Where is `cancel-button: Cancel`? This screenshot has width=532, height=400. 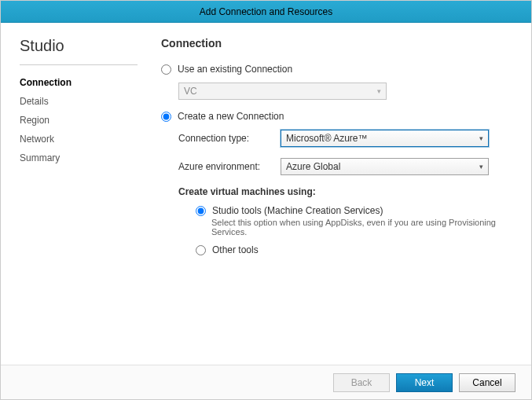
cancel-button: Cancel is located at coordinates (487, 383).